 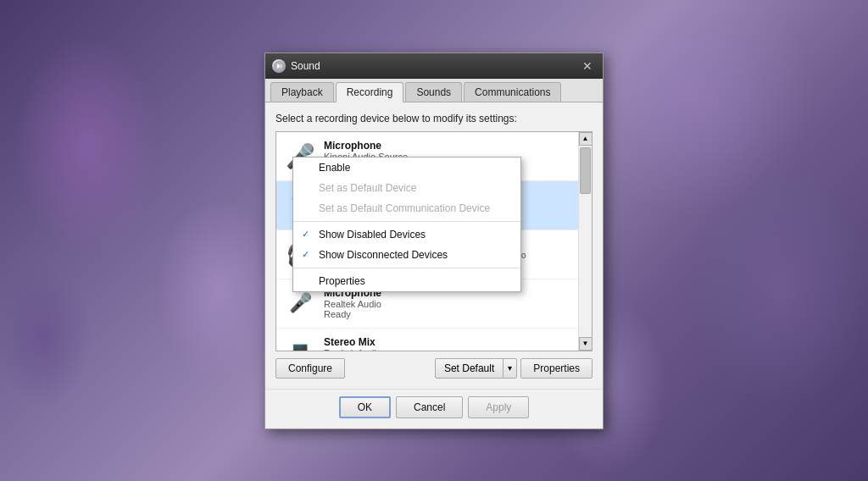 I want to click on action-button-row: Configure Set Default ▾ Properties, so click(x=434, y=368).